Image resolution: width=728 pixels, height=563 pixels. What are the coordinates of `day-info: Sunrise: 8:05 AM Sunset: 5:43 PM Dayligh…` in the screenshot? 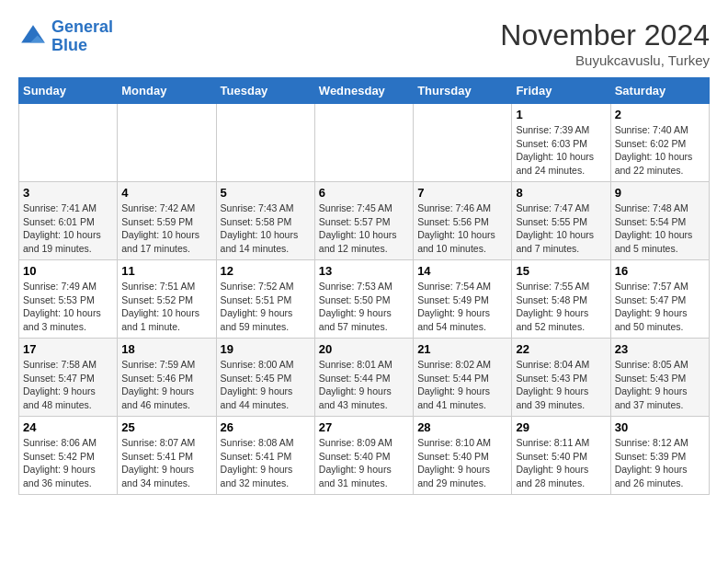 It's located at (660, 385).